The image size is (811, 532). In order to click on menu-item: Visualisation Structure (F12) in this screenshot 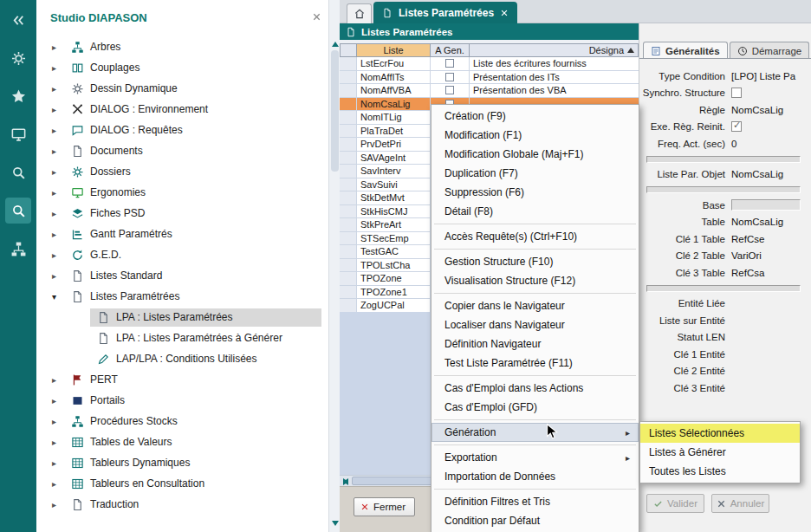, I will do `click(535, 281)`.